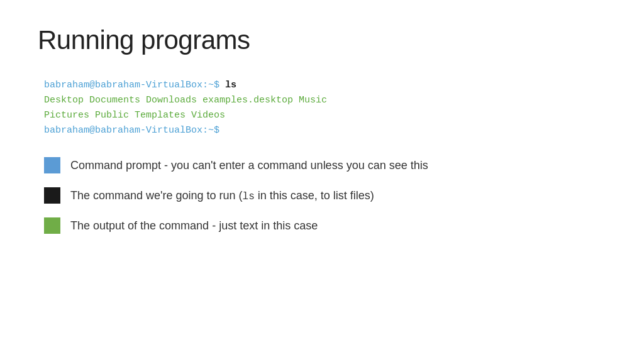 The height and width of the screenshot is (362, 644). I want to click on terminal-output-line-2: Pictures Public Templates Videos, so click(325, 116).